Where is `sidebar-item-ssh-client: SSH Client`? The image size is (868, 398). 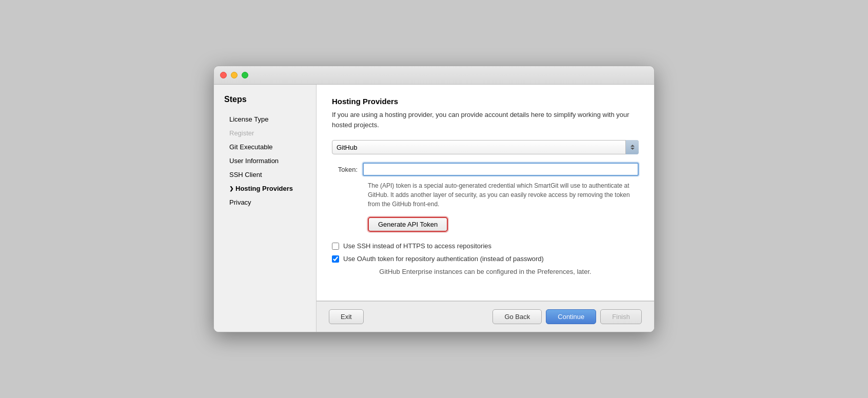
sidebar-item-ssh-client: SSH Client is located at coordinates (265, 174).